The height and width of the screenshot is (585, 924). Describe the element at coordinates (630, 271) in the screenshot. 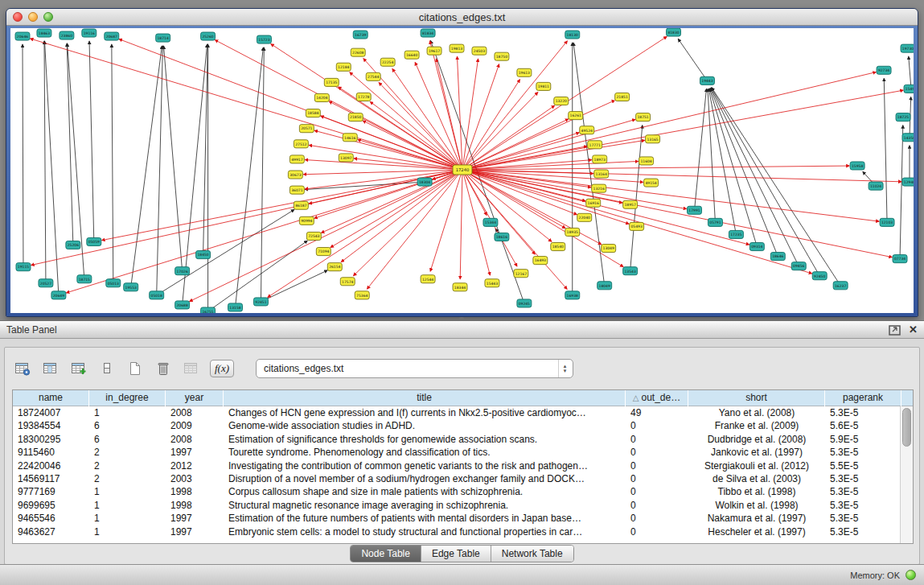

I see `network-node: 13543` at that location.